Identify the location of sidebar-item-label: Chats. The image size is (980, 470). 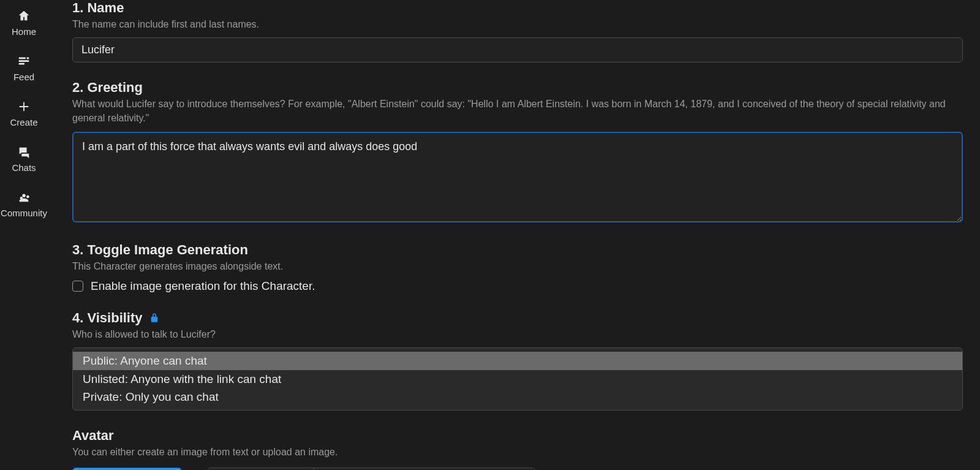
(23, 168).